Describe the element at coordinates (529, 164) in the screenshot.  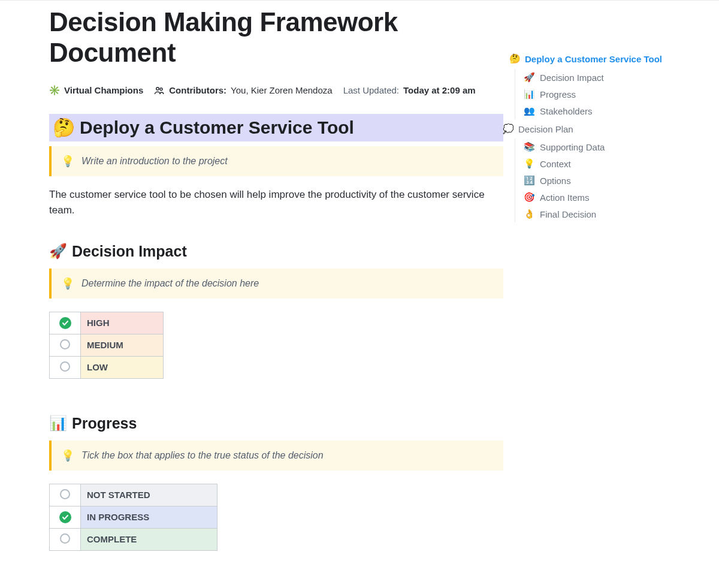
I see `toc-item-icon: 💡` at that location.